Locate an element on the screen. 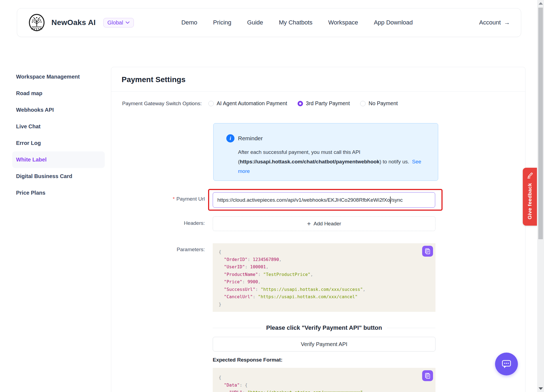 The width and height of the screenshot is (544, 392). reminder-title: Reminder is located at coordinates (250, 138).